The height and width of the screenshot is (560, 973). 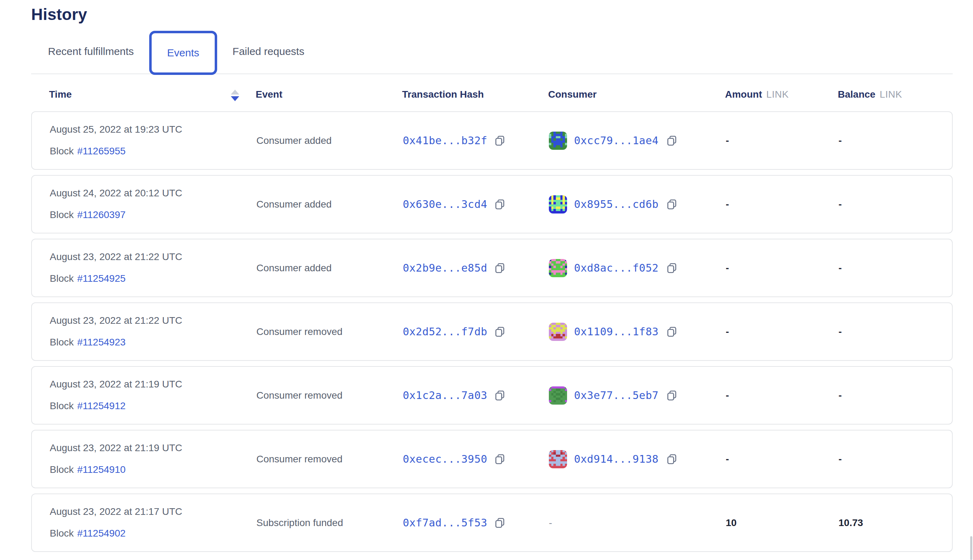 What do you see at coordinates (88, 278) in the screenshot?
I see `block-line: Block#11254925` at bounding box center [88, 278].